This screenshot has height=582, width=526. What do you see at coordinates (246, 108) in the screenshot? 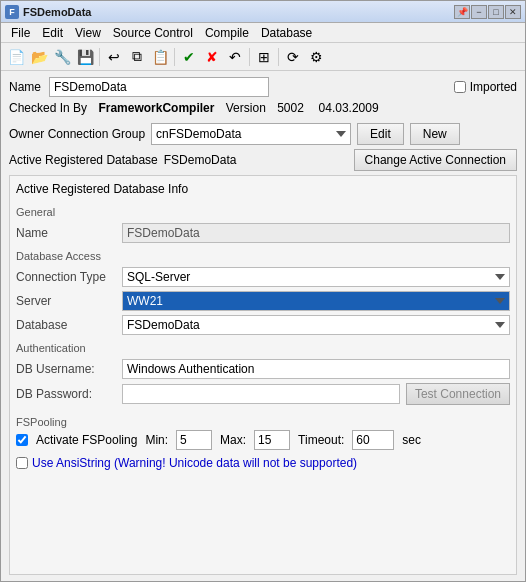
I see `checkedin-version-label: Version` at bounding box center [246, 108].